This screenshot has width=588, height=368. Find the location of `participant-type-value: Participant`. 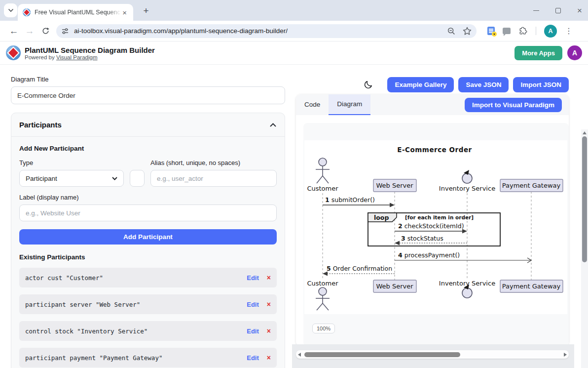

participant-type-value: Participant is located at coordinates (41, 179).